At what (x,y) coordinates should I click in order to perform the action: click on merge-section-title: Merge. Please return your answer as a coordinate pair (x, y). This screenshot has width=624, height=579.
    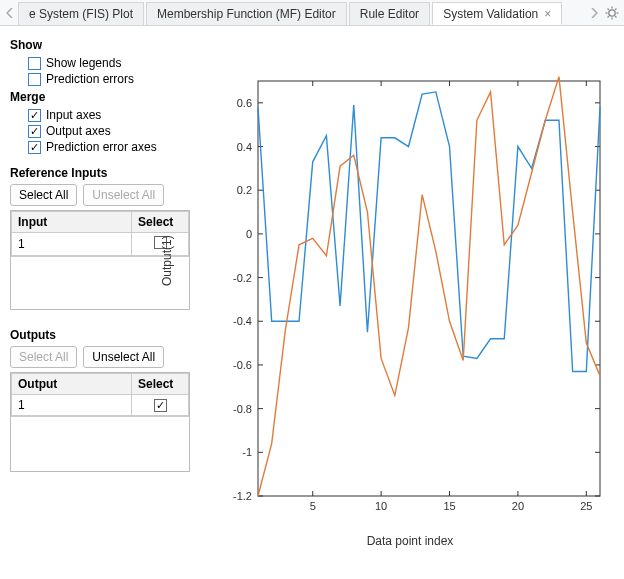
    Looking at the image, I should click on (101, 97).